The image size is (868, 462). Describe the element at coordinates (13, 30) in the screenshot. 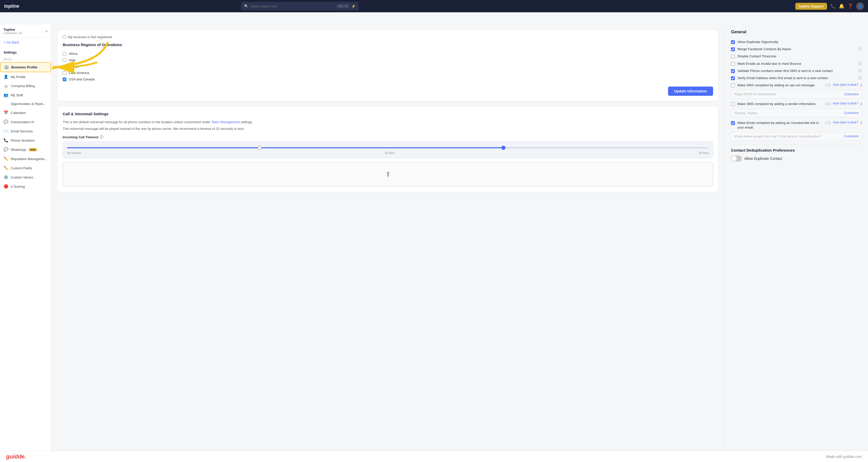

I see `workspace-name: Topline` at that location.